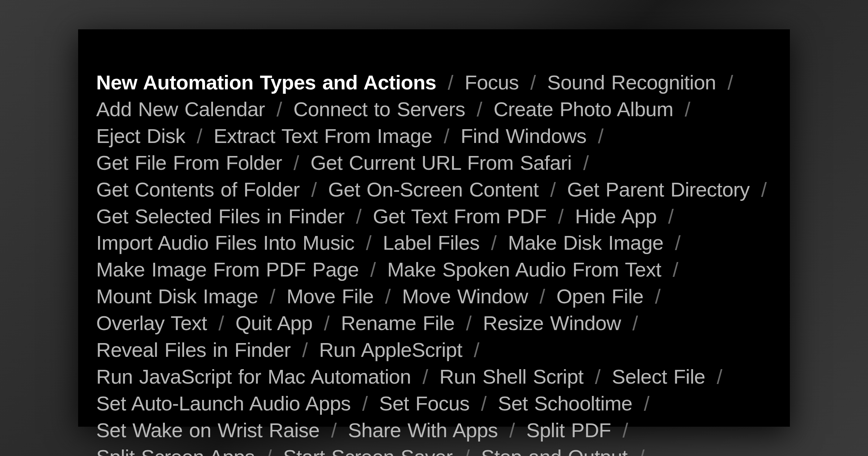 The height and width of the screenshot is (456, 868). Describe the element at coordinates (225, 242) in the screenshot. I see `action-item: Import Audio Files Into Music` at that location.